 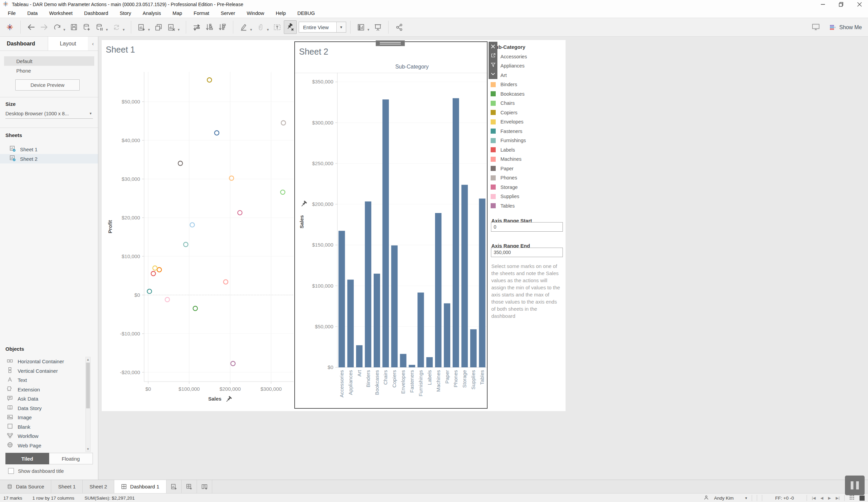 What do you see at coordinates (233, 363) in the screenshot?
I see `scatter-mark-tables` at bounding box center [233, 363].